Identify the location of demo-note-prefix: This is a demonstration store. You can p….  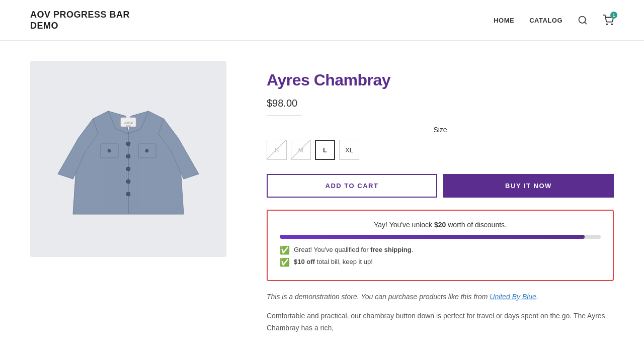
(378, 297).